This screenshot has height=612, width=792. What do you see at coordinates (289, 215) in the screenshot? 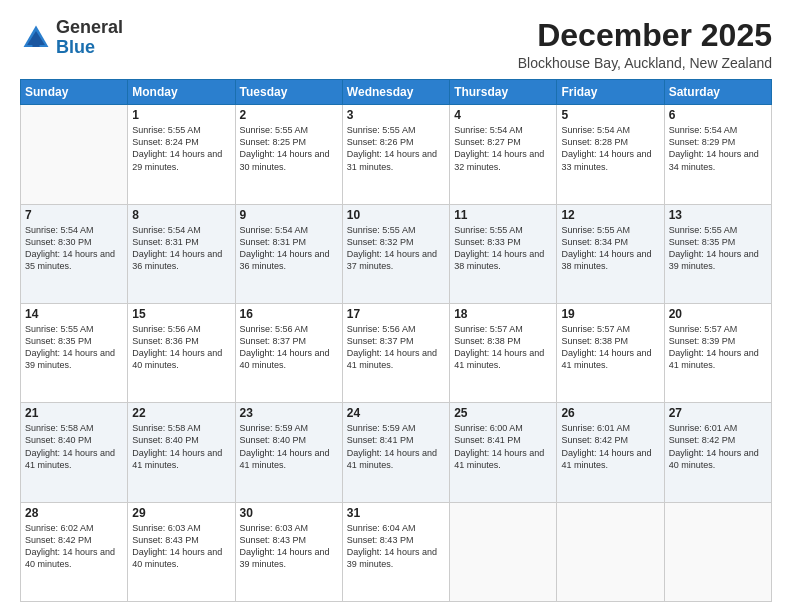
I see `day-number: 9` at bounding box center [289, 215].